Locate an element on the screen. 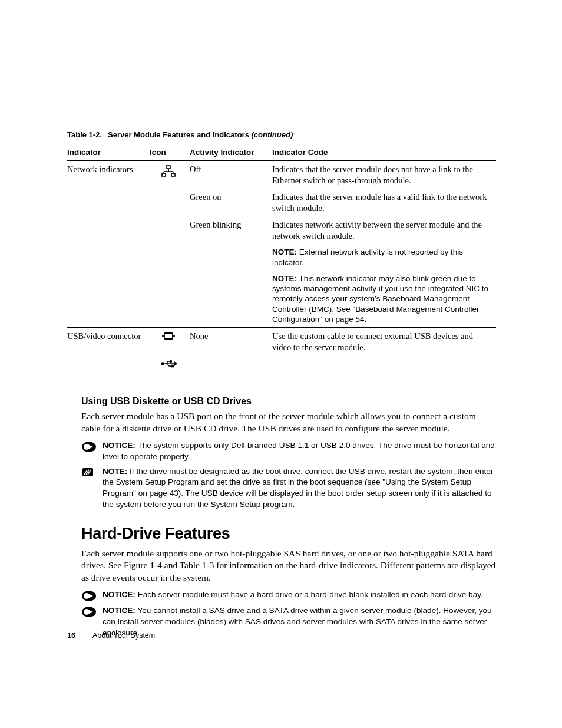  table-caption: Table 1-2.Server Module Features and Ind… is located at coordinates (282, 134).